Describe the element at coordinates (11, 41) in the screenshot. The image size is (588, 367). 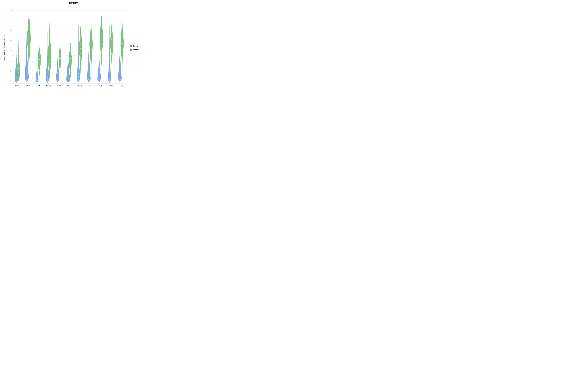
I see `svg-text: 8` at that location.